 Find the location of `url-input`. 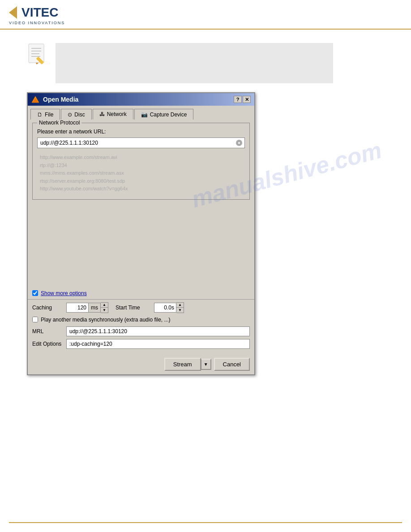

url-input is located at coordinates (141, 143).